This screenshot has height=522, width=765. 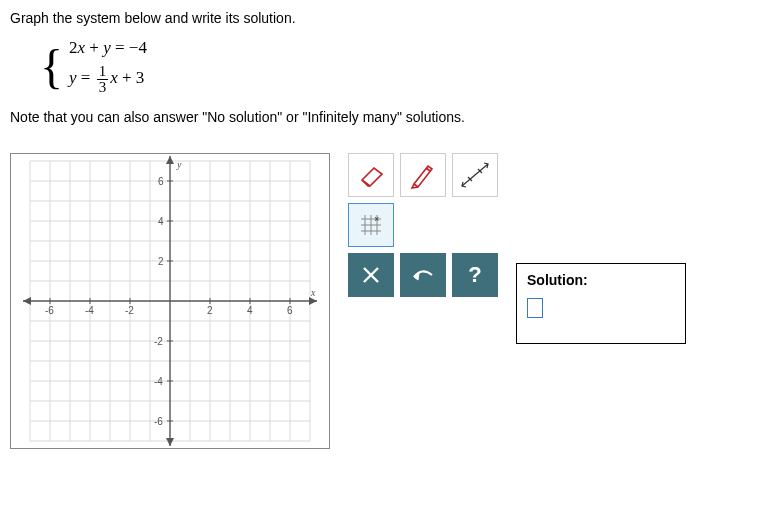 I want to click on help-icon: ?, so click(x=474, y=275).